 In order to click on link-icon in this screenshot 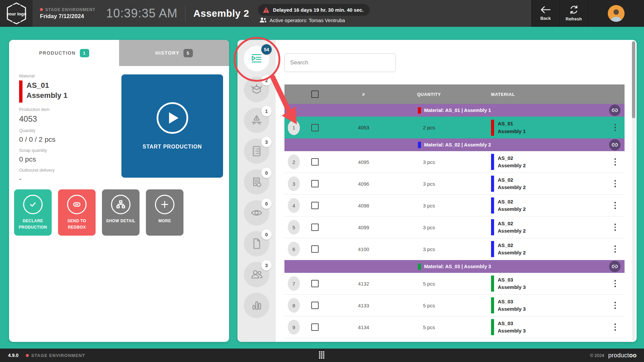, I will do `click(615, 110)`.